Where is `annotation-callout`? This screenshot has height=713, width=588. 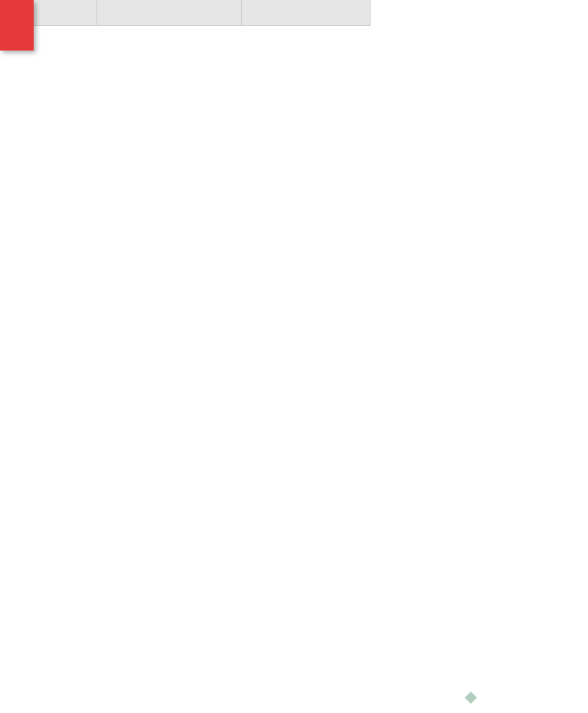 annotation-callout is located at coordinates (17, 25).